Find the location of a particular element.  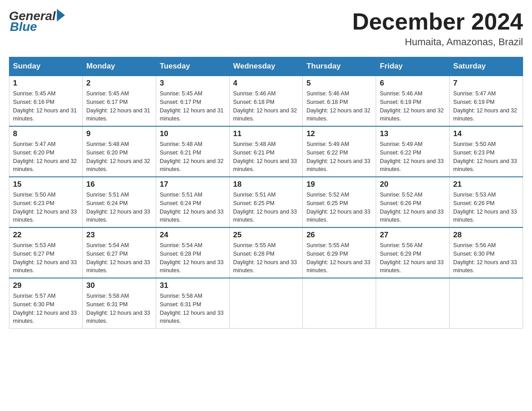

calendar-day-cell: 16 Sunrise: 5:51 AM Sunset: 6:24 PM Dayl… is located at coordinates (119, 202).